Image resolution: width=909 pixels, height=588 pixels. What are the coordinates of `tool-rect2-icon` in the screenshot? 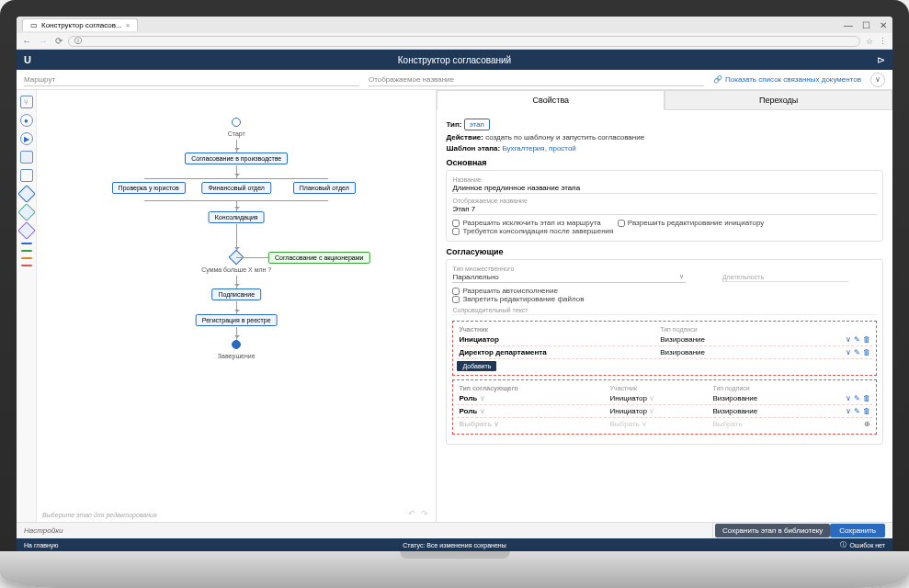 It's located at (27, 175).